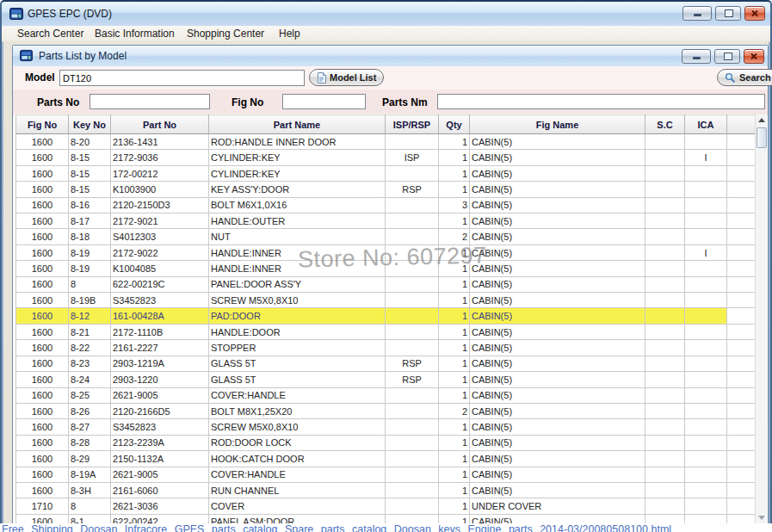 The width and height of the screenshot is (772, 532). What do you see at coordinates (727, 57) in the screenshot?
I see `child-maximize-button` at bounding box center [727, 57].